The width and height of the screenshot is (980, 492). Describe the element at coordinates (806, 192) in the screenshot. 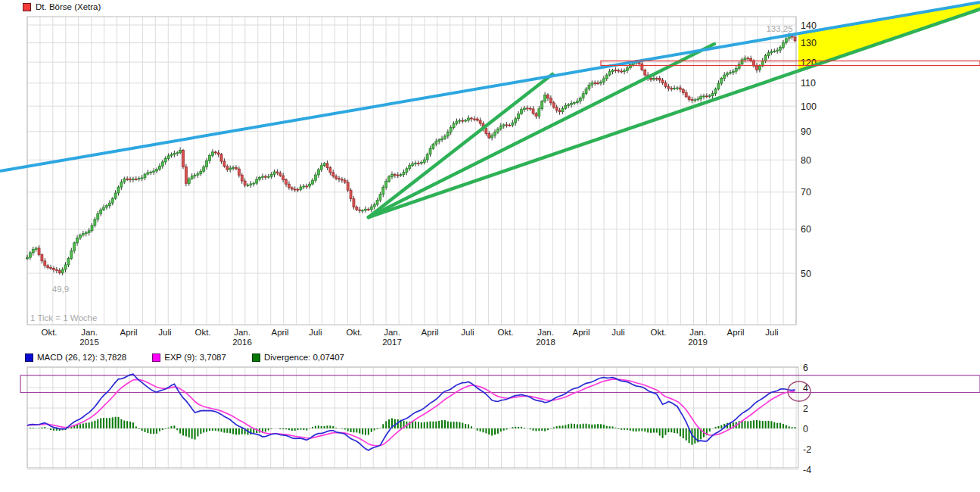

I see `price-tick-label: 70` at that location.